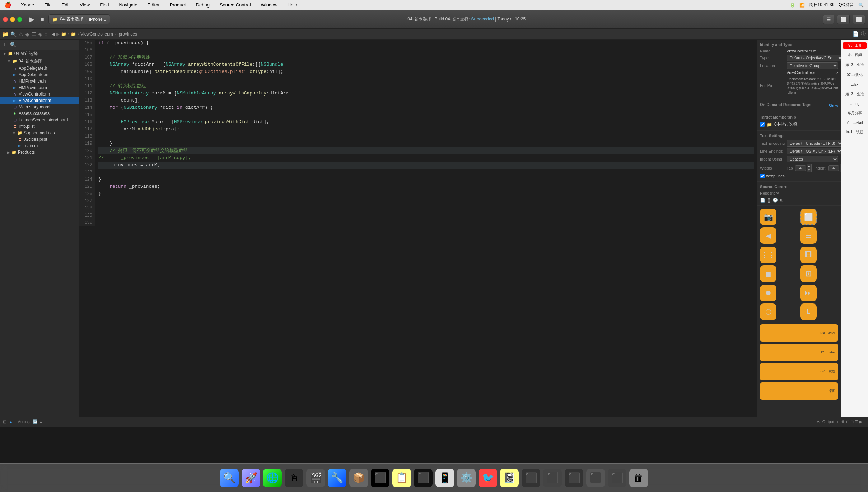 This screenshot has height=492, width=868. I want to click on csdn-item-1: 第13…业准, so click(855, 65).